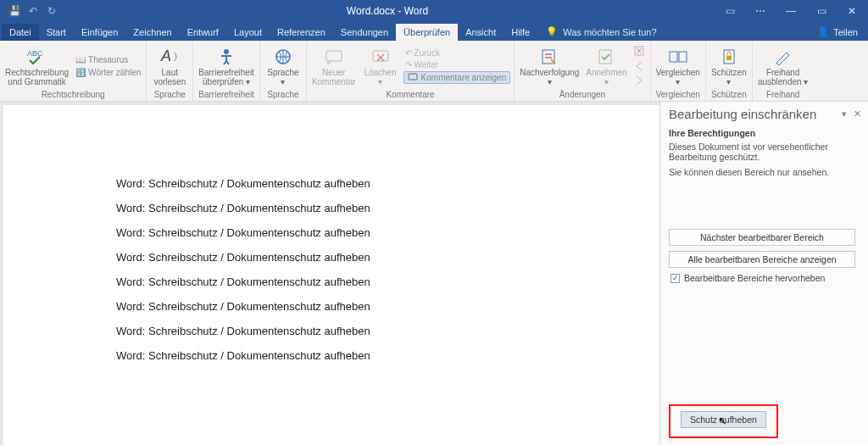  What do you see at coordinates (730, 11) in the screenshot?
I see `ribbon-options-icon: ▭` at bounding box center [730, 11].